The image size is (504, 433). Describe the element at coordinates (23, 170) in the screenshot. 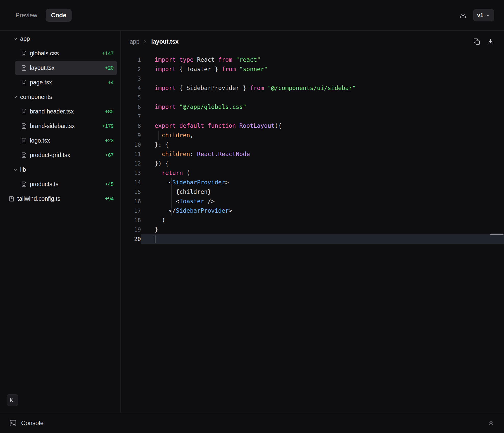

I see `folder-label: lib` at that location.